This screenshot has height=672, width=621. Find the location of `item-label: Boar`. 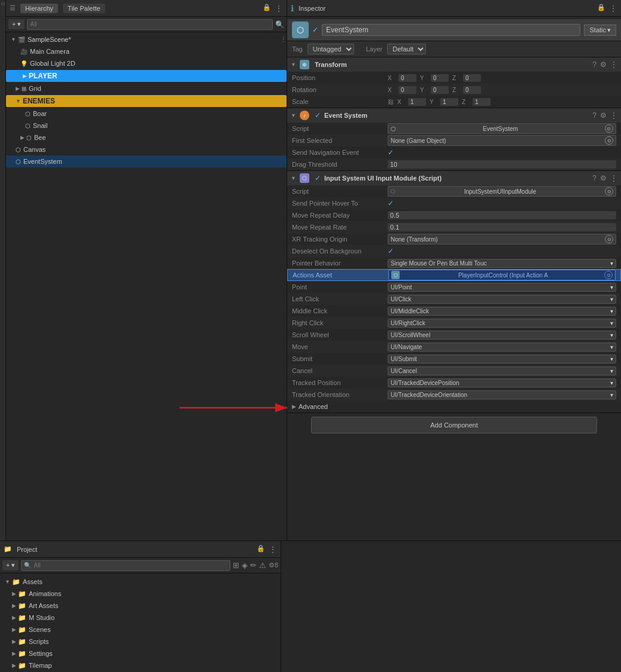

item-label: Boar is located at coordinates (39, 114).